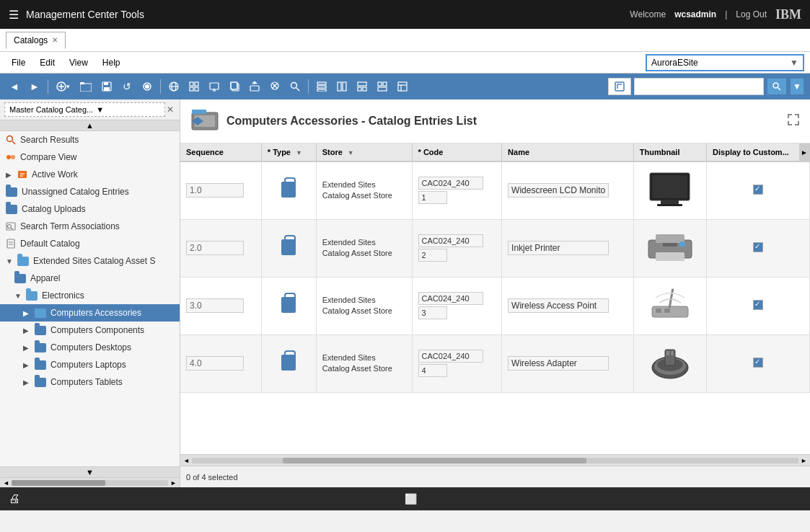  What do you see at coordinates (35, 87) in the screenshot?
I see `forward-button: ►` at bounding box center [35, 87].